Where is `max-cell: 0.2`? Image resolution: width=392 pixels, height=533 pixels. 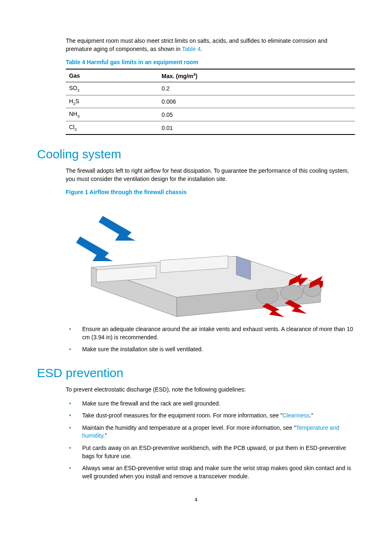 max-cell: 0.2 is located at coordinates (256, 88).